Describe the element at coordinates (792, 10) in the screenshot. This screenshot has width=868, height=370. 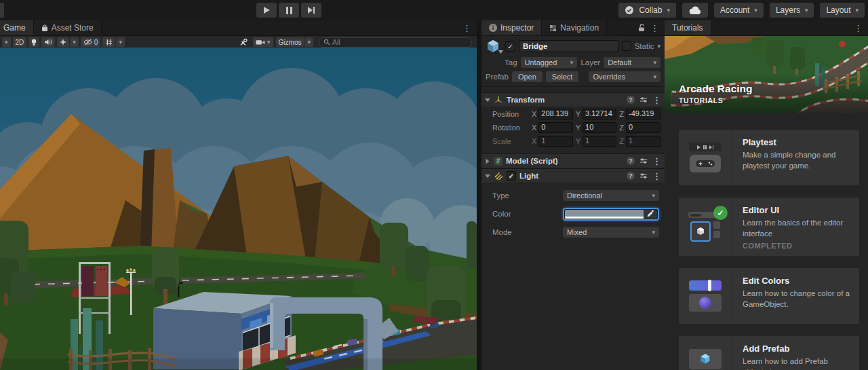
I see `layers-dropdown: Layers ▾` at that location.